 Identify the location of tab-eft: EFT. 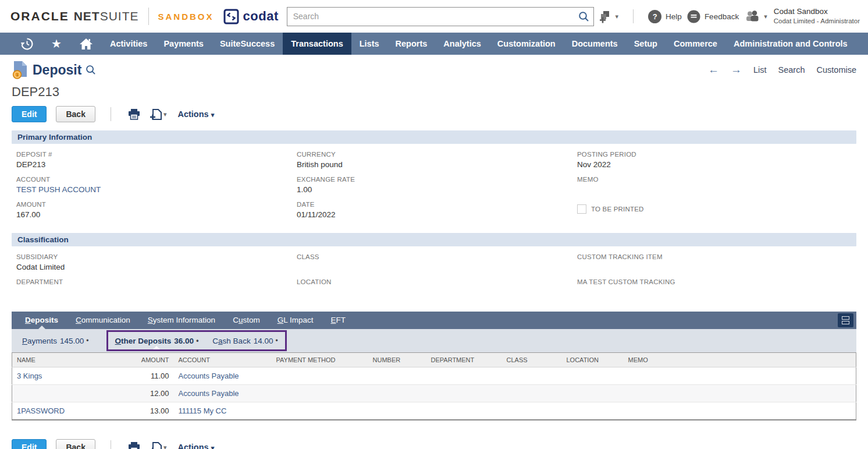
(338, 320).